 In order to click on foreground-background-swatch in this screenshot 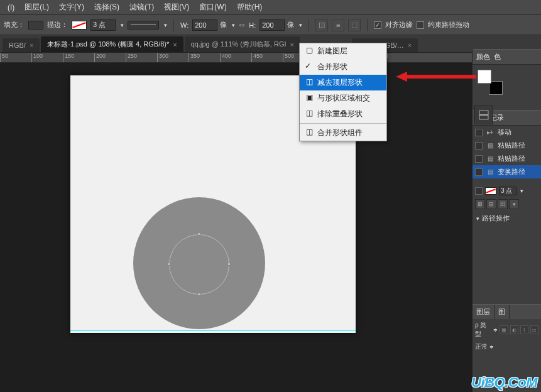, I will do `click(490, 82)`.